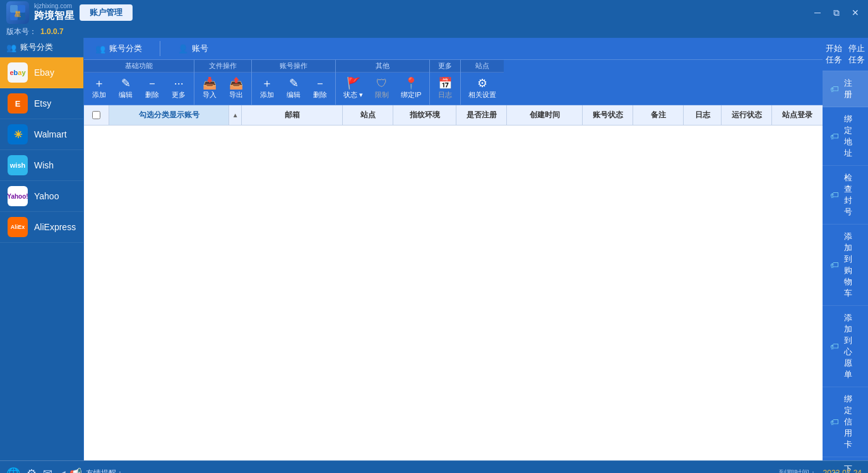 Image resolution: width=868 pixels, height=473 pixels. What do you see at coordinates (382, 88) in the screenshot?
I see `restrict-button: 🛡 限制` at bounding box center [382, 88].